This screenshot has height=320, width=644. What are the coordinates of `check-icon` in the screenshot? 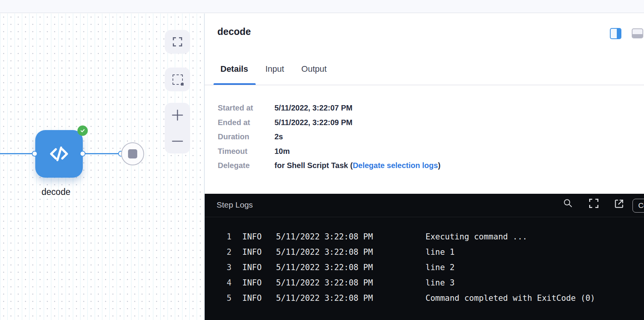 It's located at (83, 130).